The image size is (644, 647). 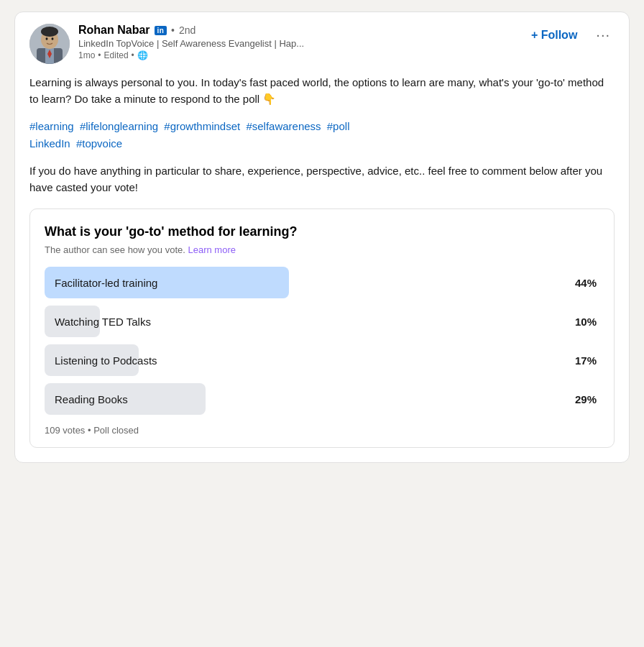 I want to click on hashtag-topvoice: #topvoice, so click(x=99, y=144).